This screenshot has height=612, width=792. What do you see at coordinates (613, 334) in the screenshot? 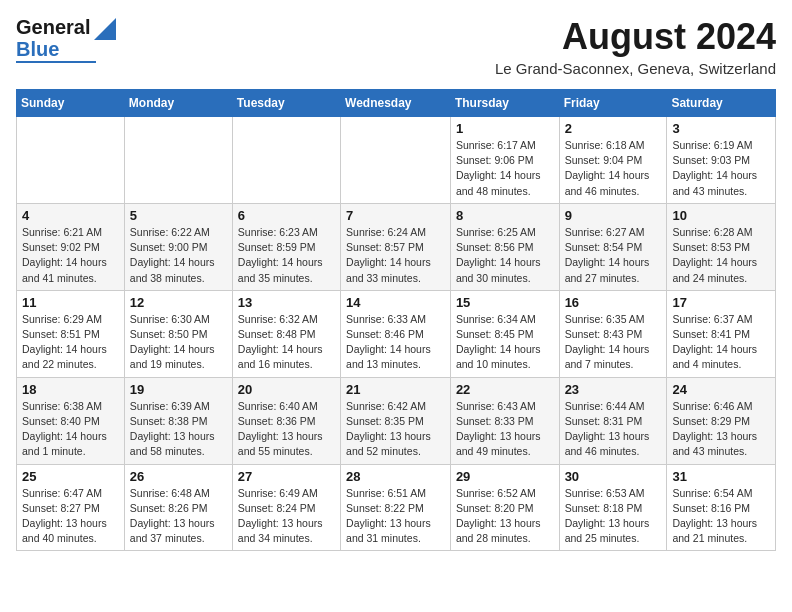
I see `calendar-cell: 16Sunrise: 6:35 AM Sunset: 8:43 PM Dayli…` at bounding box center [613, 334].